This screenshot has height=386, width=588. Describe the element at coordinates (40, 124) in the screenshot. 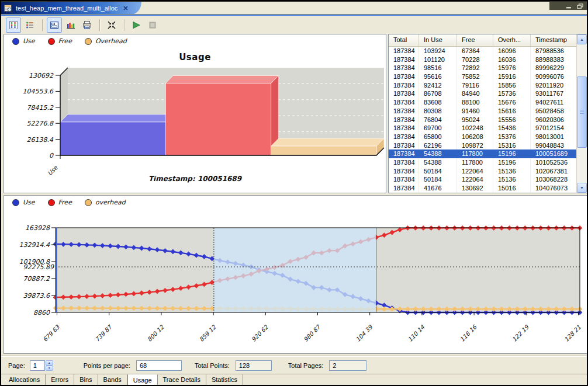

I see `y-tick-label: 52276.8` at that location.